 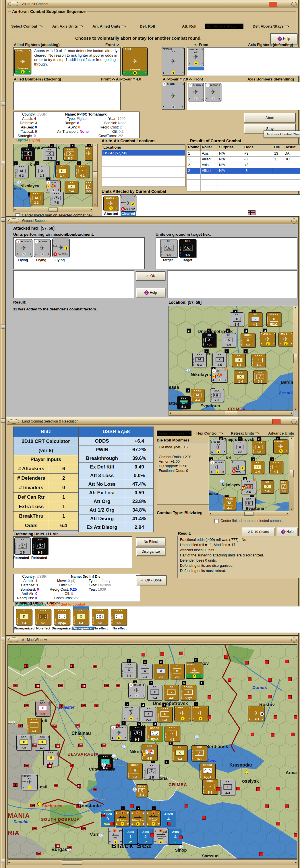 I want to click on menu-arr-axis-units: Arr. Axis Units =>, so click(x=68, y=26).